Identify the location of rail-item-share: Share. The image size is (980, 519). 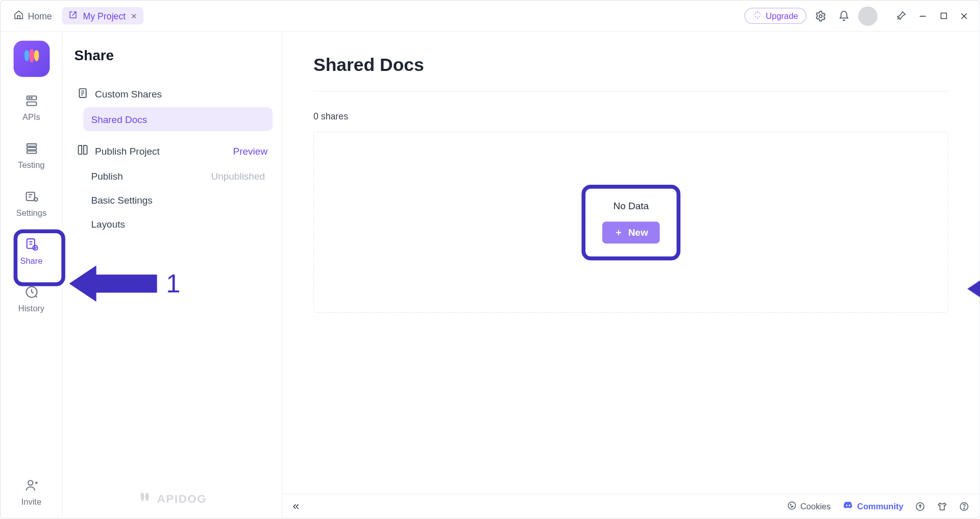
(32, 252).